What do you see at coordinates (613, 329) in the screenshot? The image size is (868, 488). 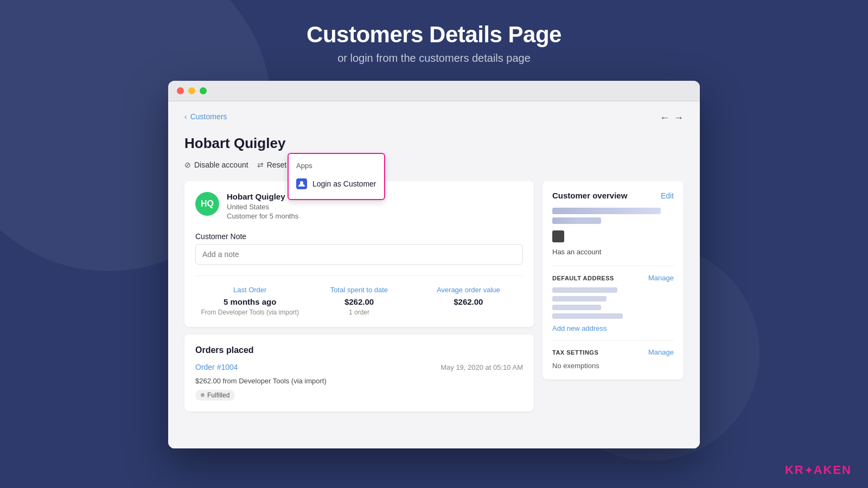 I see `add-address-link: Add new address` at bounding box center [613, 329].